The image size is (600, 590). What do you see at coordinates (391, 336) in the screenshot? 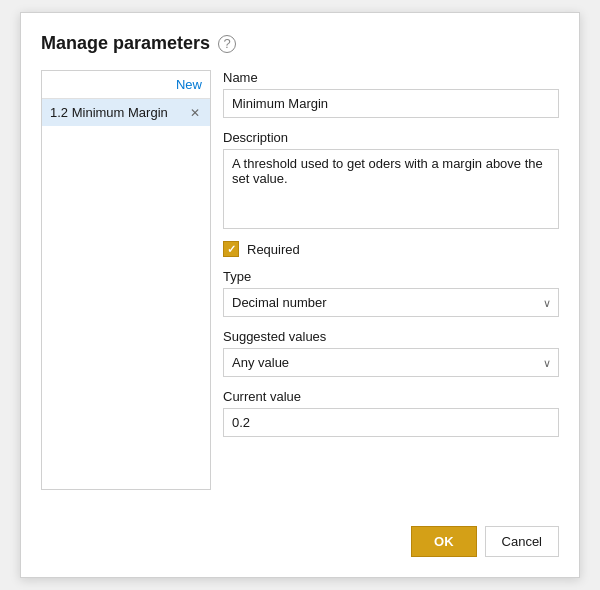
I see `suggested-values-label: Suggested values` at bounding box center [391, 336].